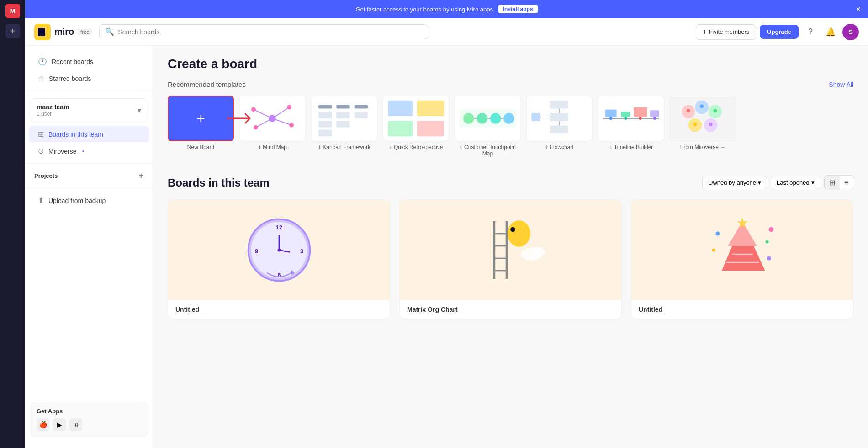 The width and height of the screenshot is (868, 448). Describe the element at coordinates (89, 151) in the screenshot. I see `sidebar-item-miroverse: ⊙ Miroverse ●` at that location.